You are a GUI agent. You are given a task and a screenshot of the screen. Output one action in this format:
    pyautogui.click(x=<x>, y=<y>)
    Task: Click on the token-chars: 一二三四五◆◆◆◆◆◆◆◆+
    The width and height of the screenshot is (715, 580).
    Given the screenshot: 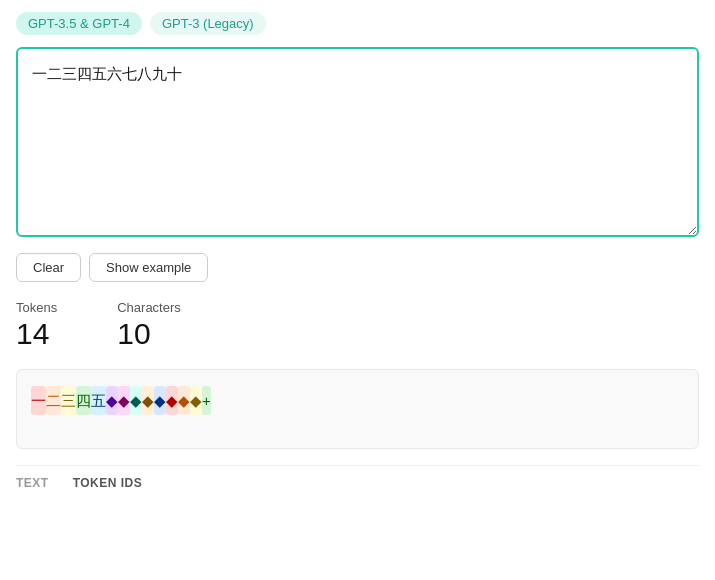 What is the action you would take?
    pyautogui.click(x=358, y=400)
    